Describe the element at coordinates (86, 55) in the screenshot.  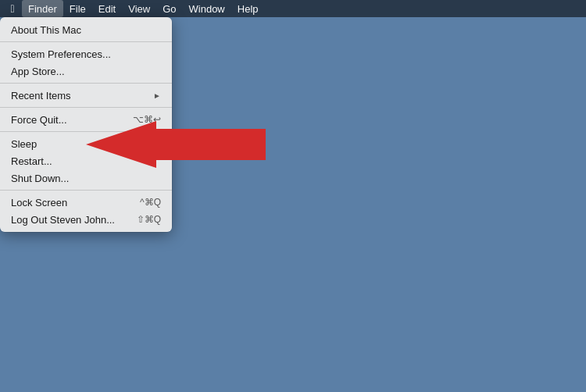
I see `system-prefs-label: System Preferences...` at that location.